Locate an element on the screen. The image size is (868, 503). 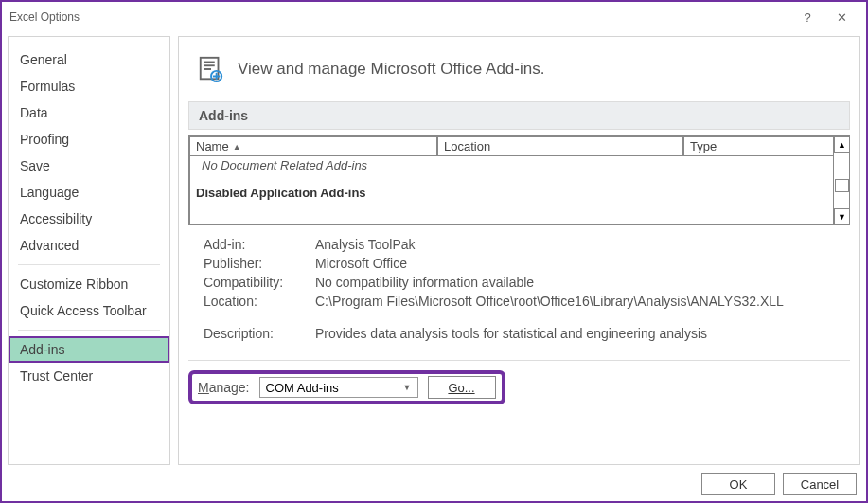
sidebar-item-language: Language is located at coordinates (89, 192).